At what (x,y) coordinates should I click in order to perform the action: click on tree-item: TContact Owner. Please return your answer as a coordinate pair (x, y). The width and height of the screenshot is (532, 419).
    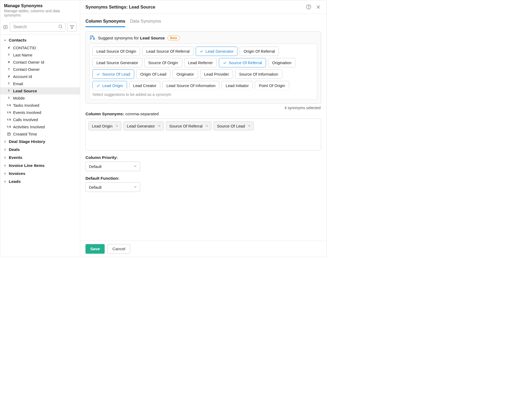
    Looking at the image, I should click on (40, 69).